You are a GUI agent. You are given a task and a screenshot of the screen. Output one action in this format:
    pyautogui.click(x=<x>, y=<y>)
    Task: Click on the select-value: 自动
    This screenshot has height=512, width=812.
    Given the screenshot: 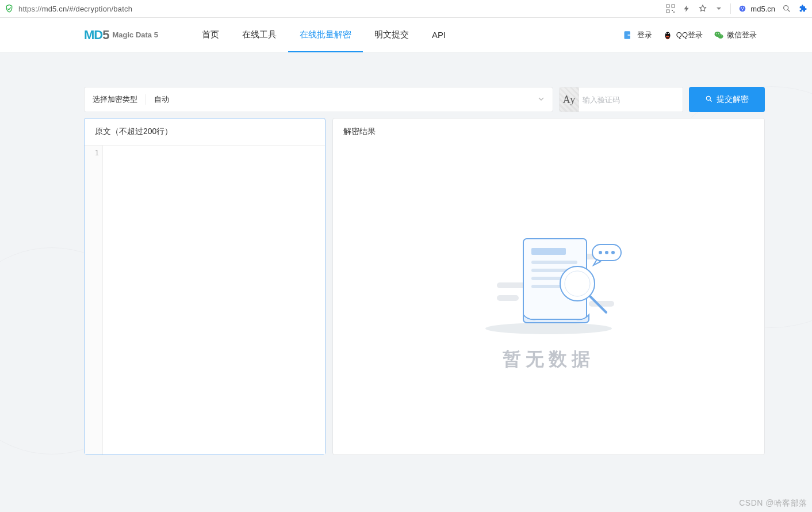 What is the action you would take?
    pyautogui.click(x=162, y=100)
    